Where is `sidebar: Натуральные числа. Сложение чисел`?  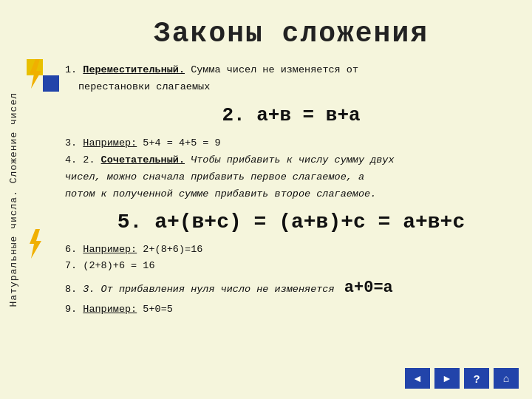 sidebar: Натуральные числа. Сложение чисел is located at coordinates (13, 200).